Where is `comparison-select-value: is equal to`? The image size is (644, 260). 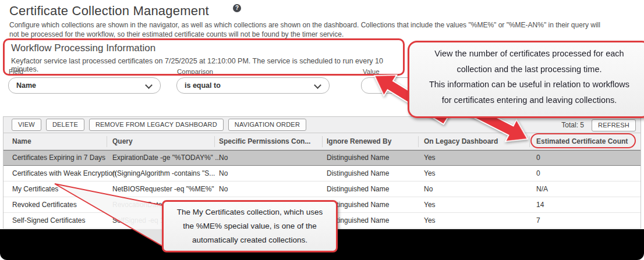 comparison-select-value: is equal to is located at coordinates (203, 86).